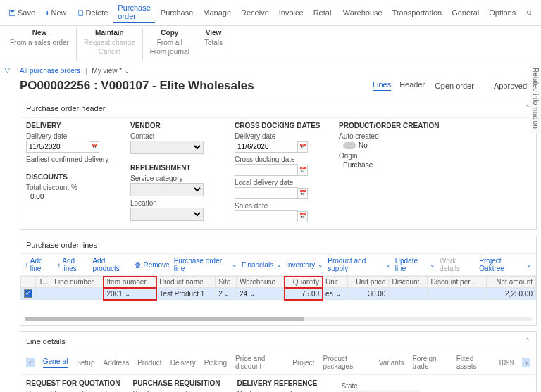  I want to click on tab-invoice: Invoice, so click(292, 13).